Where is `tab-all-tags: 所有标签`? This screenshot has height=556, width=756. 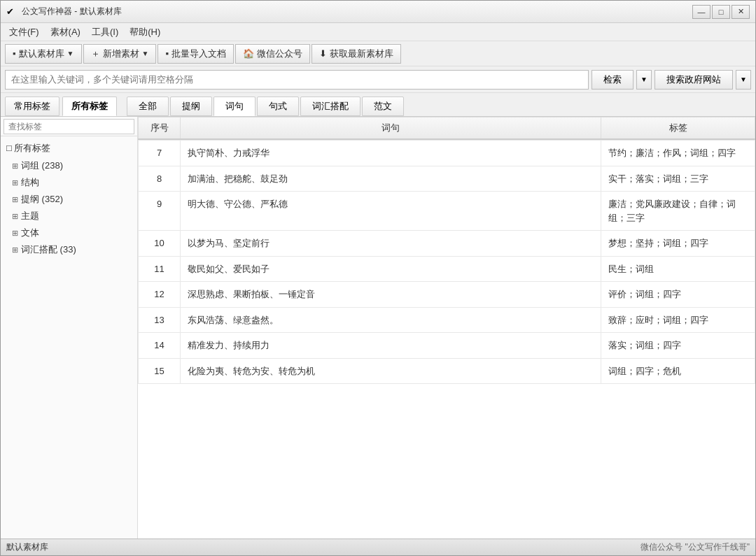
tab-all-tags: 所有标签 is located at coordinates (90, 106).